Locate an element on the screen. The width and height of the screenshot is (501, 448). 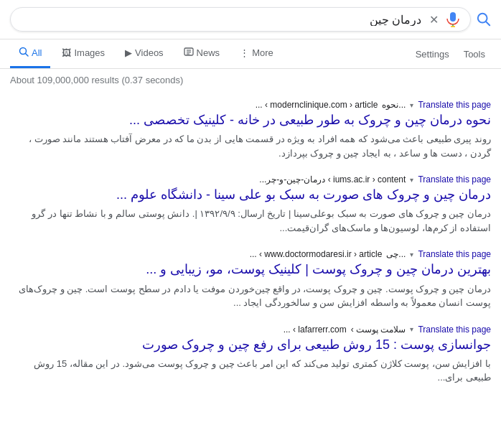
result-url: www.doctormodaresi.ir › article › ... is located at coordinates (316, 254).